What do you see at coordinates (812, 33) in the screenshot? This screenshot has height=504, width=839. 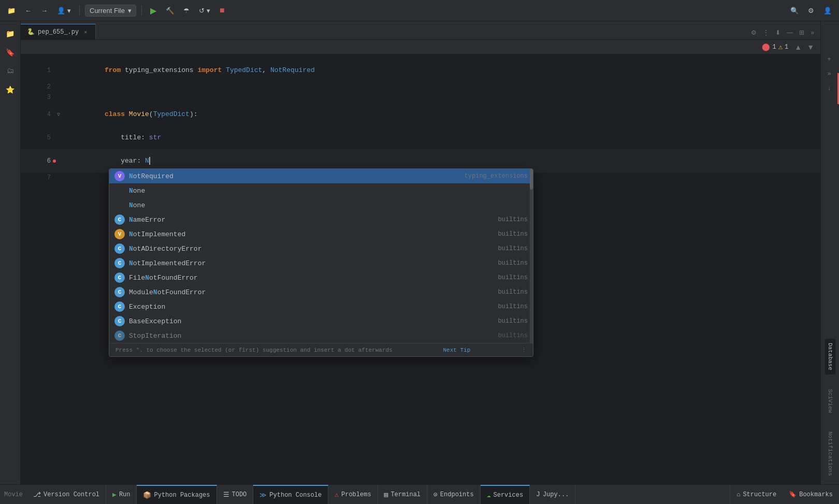 I see `tab-more-button: »` at bounding box center [812, 33].